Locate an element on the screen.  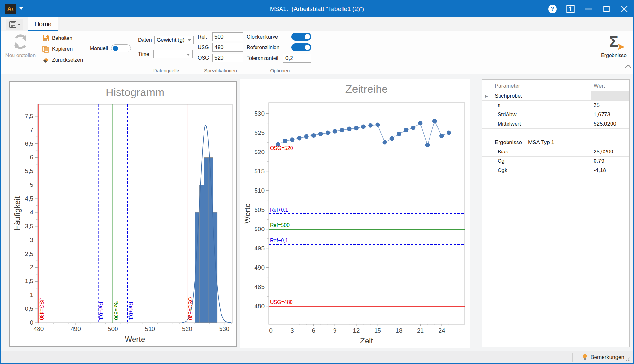
svg-text: 3 is located at coordinates (292, 331).